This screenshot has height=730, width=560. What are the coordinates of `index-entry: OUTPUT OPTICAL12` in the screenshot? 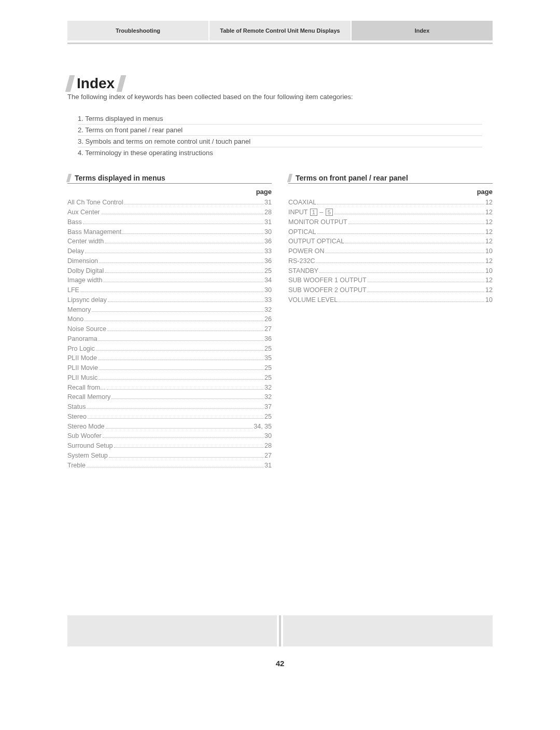 It's located at (390, 242).